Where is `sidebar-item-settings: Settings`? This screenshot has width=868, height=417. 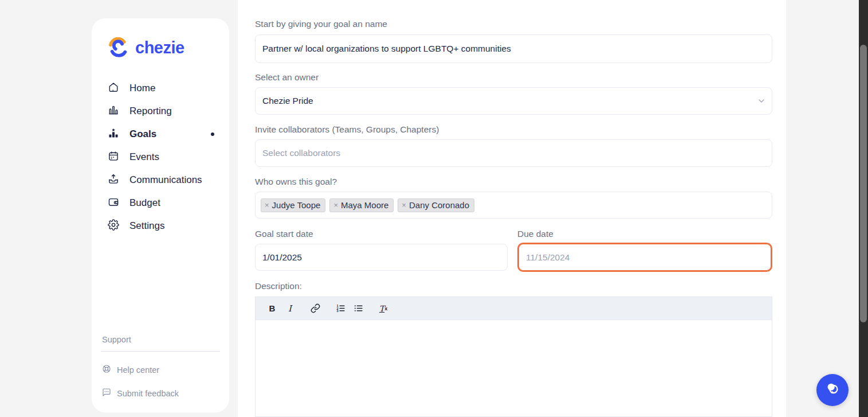
sidebar-item-settings: Settings is located at coordinates (160, 226).